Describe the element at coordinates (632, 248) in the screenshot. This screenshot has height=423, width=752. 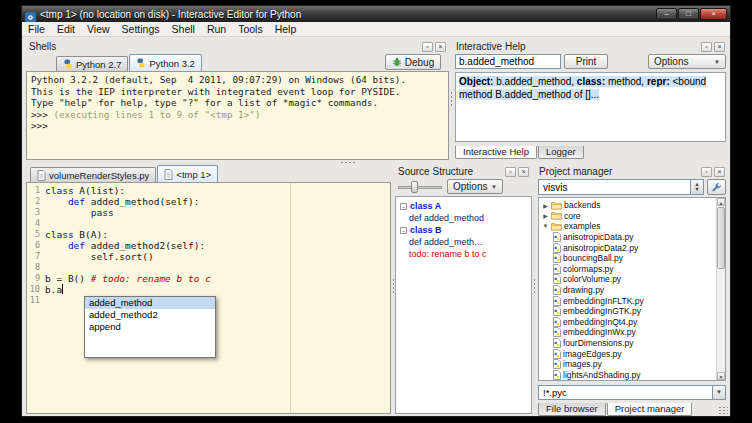
I see `tree-item-file: anisotropicData2.py` at that location.